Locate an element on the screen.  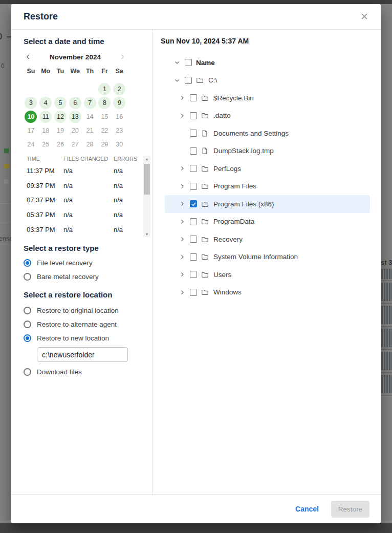
radio-option: Bare metal recovery is located at coordinates (82, 276).